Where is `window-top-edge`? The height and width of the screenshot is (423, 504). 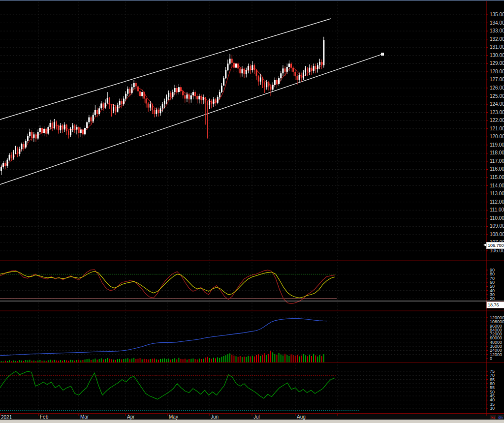
window-top-edge is located at coordinates (252, 0).